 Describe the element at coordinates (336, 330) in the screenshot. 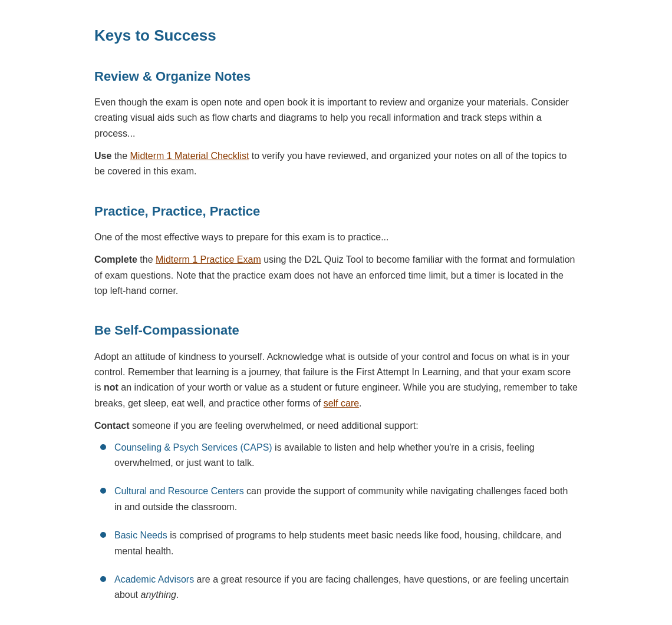

I see `section-heading-self-compassion: Be Self-Compassionate` at that location.